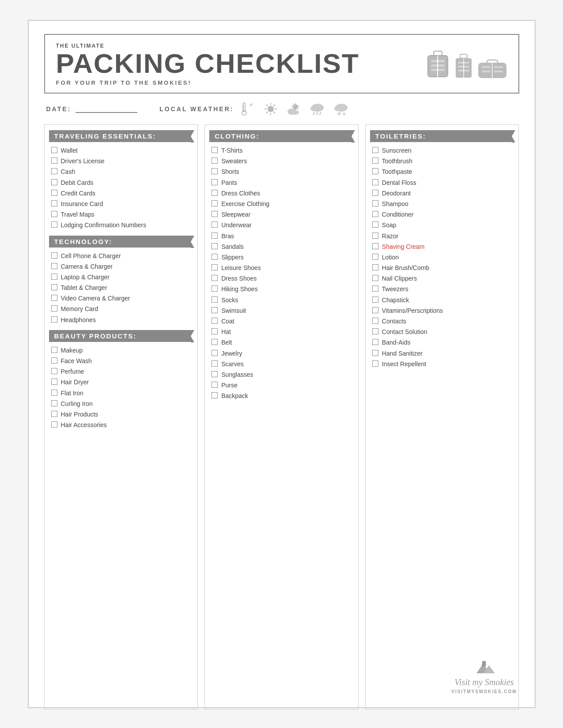 The width and height of the screenshot is (563, 728). I want to click on sun-icon, so click(271, 109).